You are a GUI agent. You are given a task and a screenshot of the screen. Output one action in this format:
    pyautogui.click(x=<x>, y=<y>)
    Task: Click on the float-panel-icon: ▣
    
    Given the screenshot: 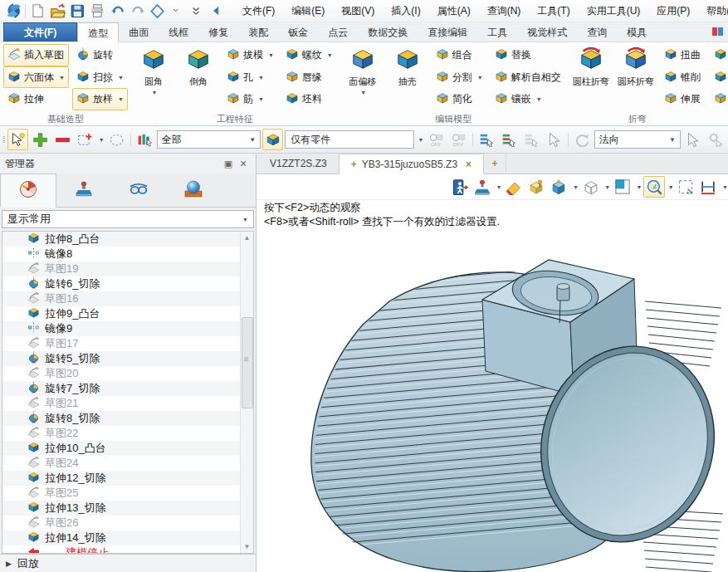 What is the action you would take?
    pyautogui.click(x=228, y=164)
    